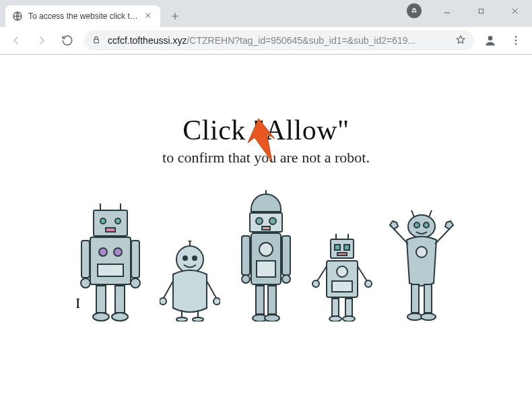  What do you see at coordinates (490, 40) in the screenshot?
I see `profile-button` at bounding box center [490, 40].